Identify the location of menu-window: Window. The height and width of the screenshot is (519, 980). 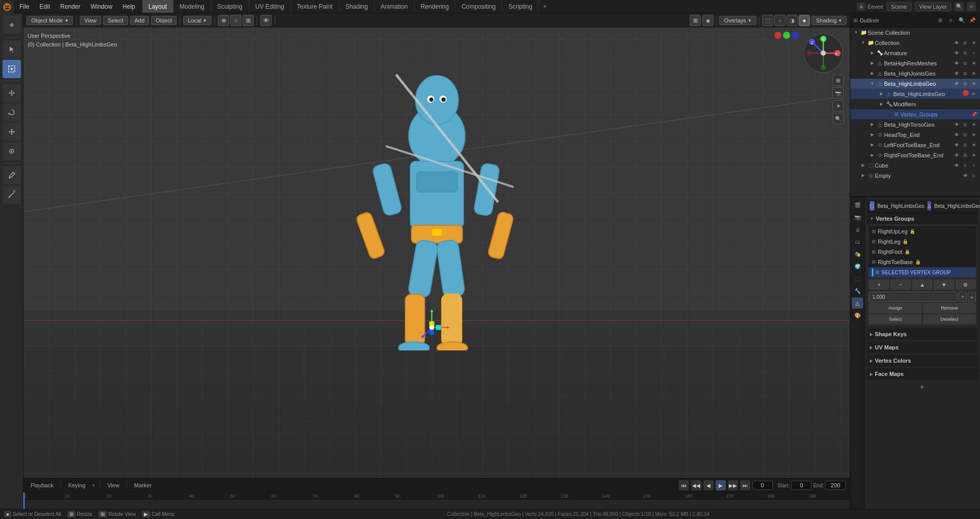
(101, 6).